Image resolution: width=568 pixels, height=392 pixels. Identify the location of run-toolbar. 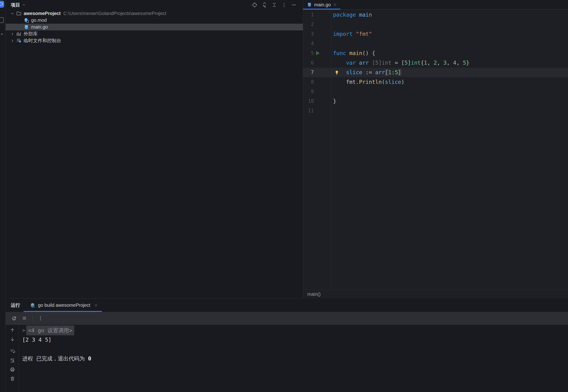
(287, 318).